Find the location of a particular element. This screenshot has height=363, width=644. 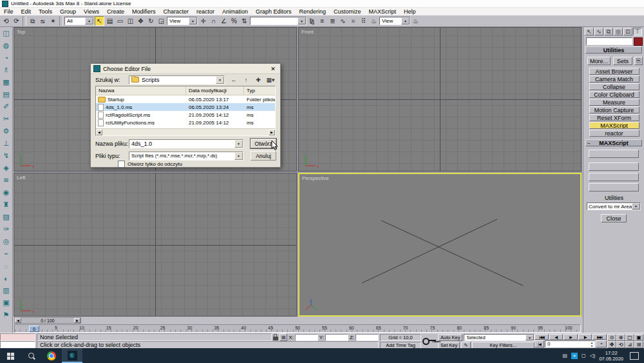

reactor-tool-icon: ◔ is located at coordinates (6, 58).